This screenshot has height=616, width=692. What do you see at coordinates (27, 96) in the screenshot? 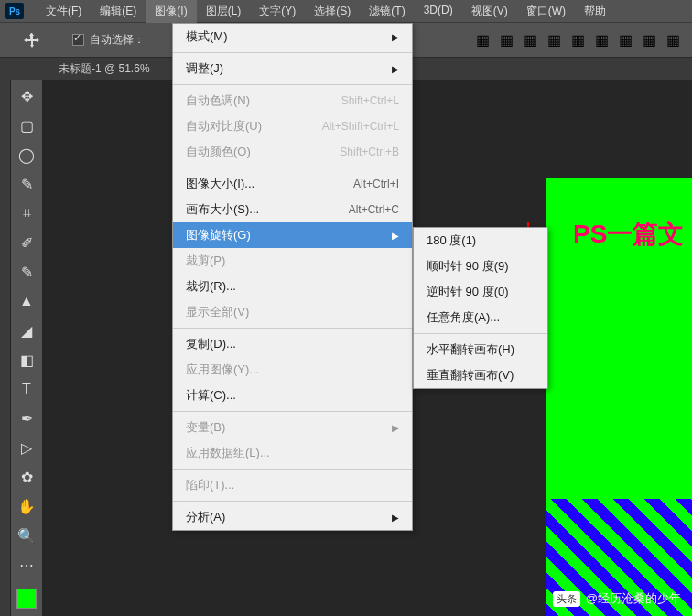
I see `move-tool-icon: ✥` at bounding box center [27, 96].